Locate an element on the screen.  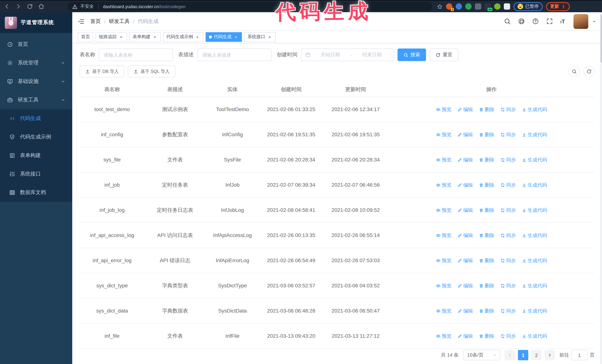
table-name-input is located at coordinates (136, 55).